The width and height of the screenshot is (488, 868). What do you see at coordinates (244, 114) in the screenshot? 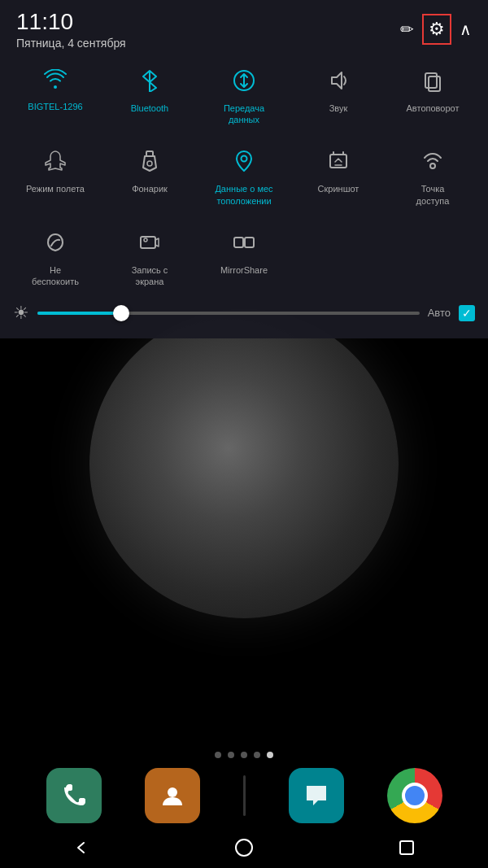
I see `data-label: Передачаданных` at bounding box center [244, 114].